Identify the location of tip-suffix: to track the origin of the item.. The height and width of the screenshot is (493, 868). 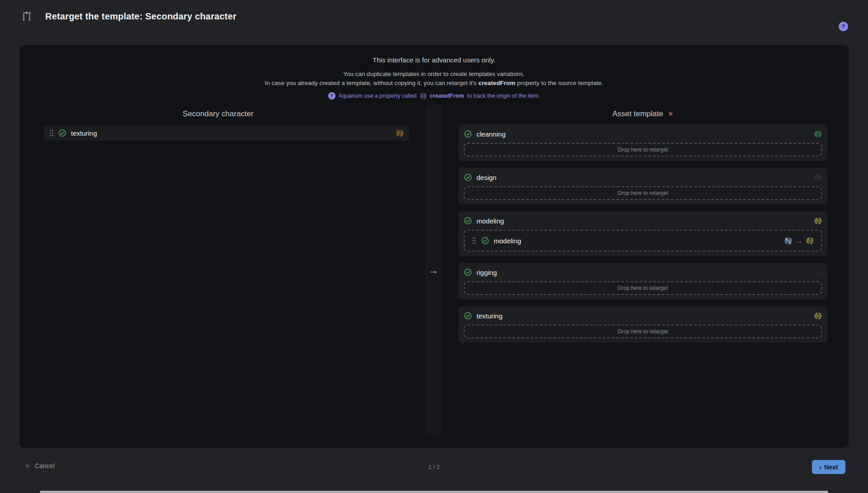
(504, 96).